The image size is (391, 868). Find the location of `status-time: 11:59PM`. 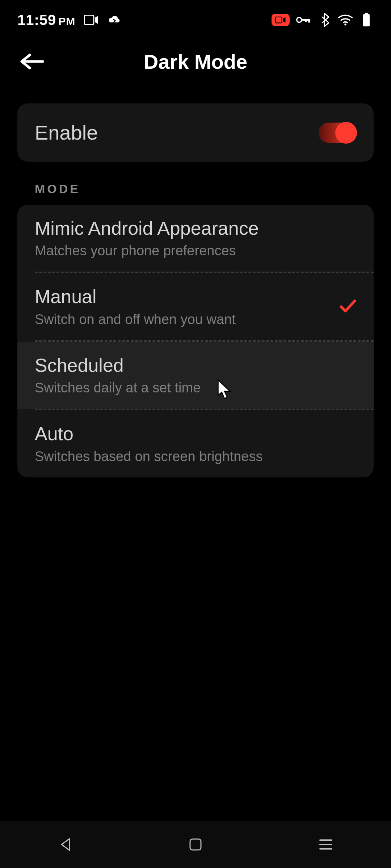

status-time: 11:59PM is located at coordinates (46, 20).